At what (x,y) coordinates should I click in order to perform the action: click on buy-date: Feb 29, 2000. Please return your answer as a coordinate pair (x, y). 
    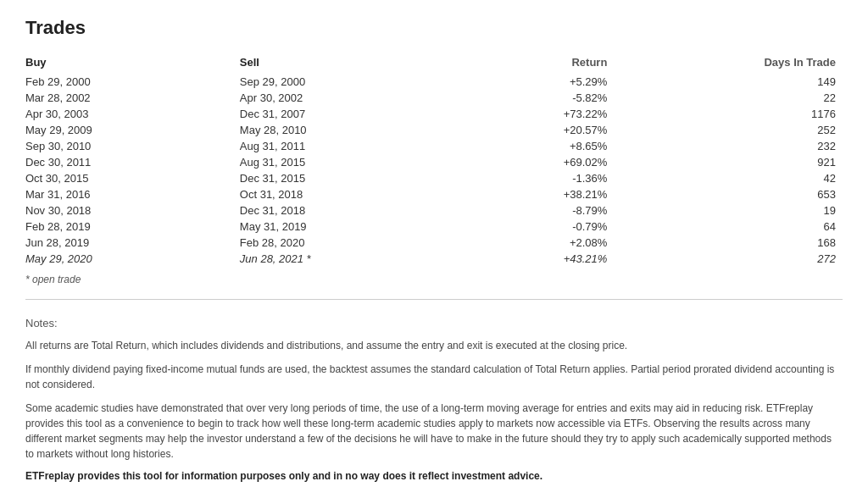
    Looking at the image, I should click on (132, 81).